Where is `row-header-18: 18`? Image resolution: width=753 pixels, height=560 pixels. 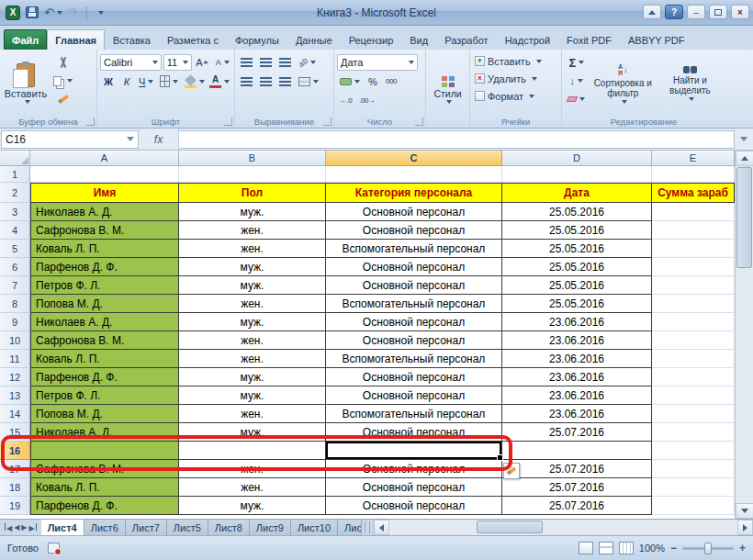 row-header-18: 18 is located at coordinates (15, 487).